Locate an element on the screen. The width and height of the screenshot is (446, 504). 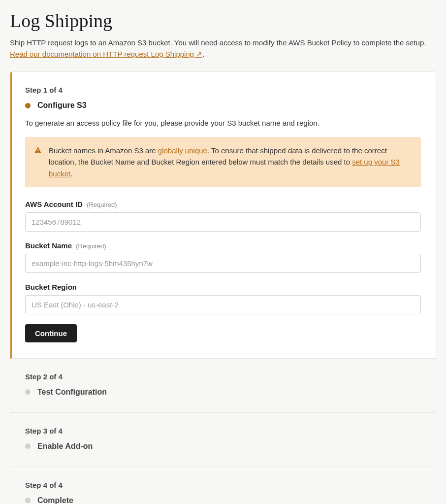
bucket-region-input is located at coordinates (223, 304).